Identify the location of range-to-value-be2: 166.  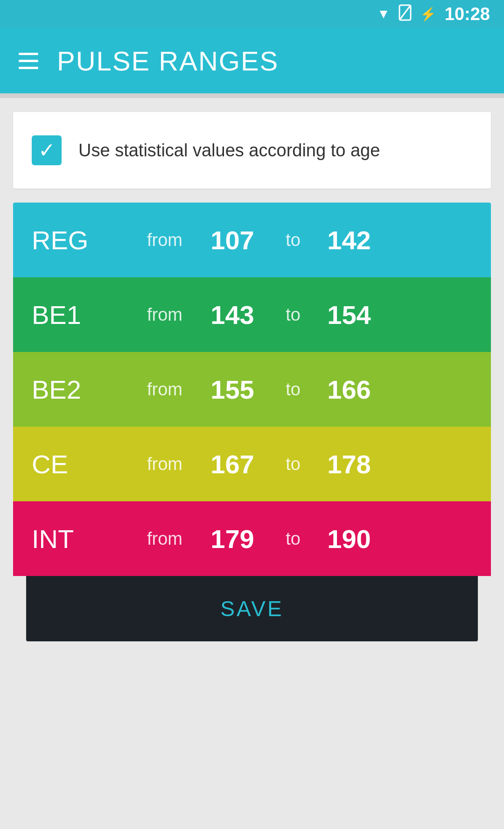
(349, 389).